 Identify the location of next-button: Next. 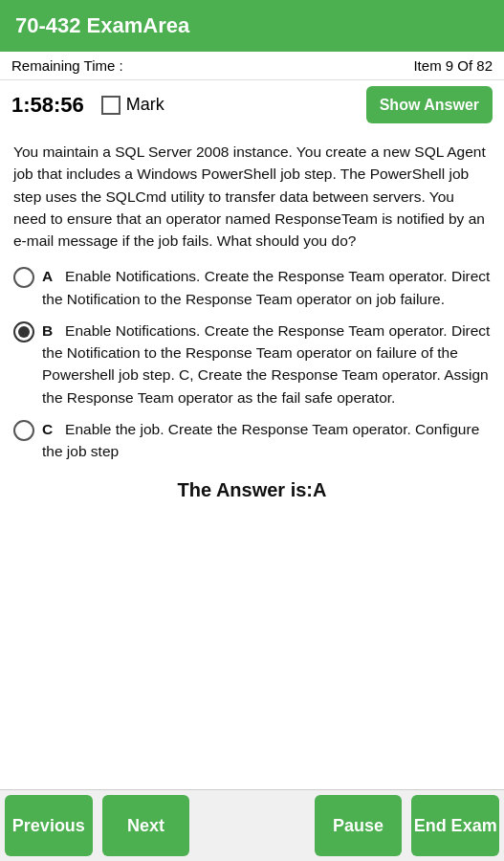
(146, 826).